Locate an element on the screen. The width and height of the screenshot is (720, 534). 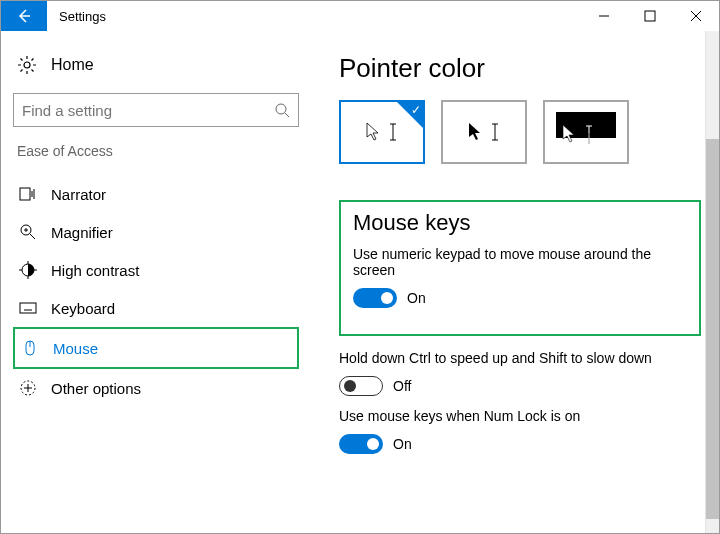
magnifier-icon is located at coordinates (28, 232).